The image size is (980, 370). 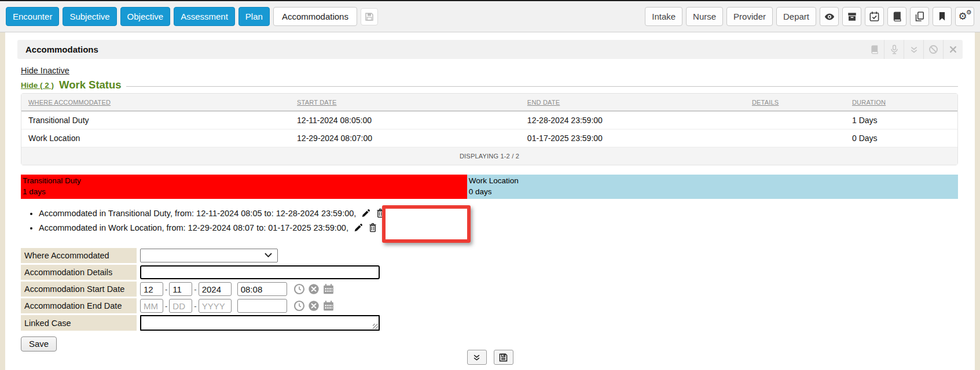 What do you see at coordinates (852, 16) in the screenshot?
I see `archive-button` at bounding box center [852, 16].